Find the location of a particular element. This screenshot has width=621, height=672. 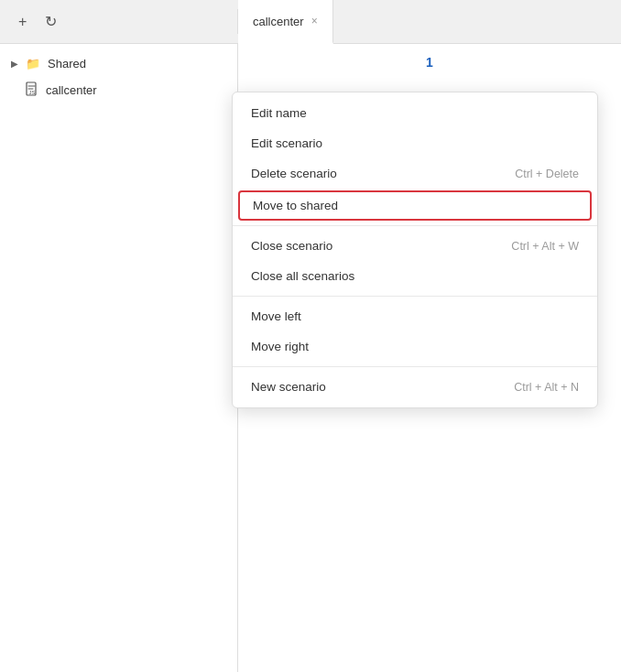

menu-item-move-left: Move left is located at coordinates (415, 317).